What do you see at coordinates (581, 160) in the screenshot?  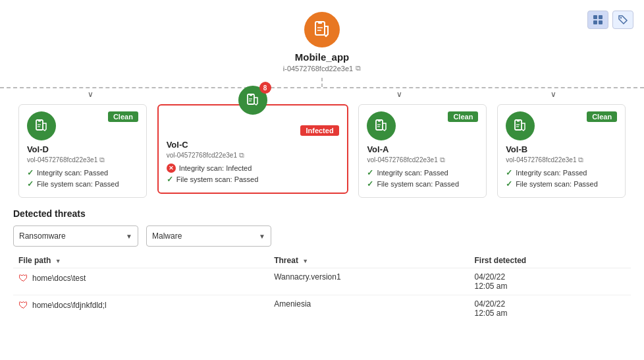 I see `copy-vol-b-icon: ⧉` at bounding box center [581, 160].